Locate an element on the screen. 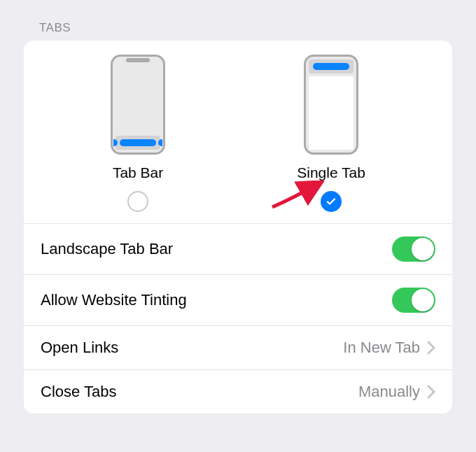  row-value: In New Tab is located at coordinates (382, 348).